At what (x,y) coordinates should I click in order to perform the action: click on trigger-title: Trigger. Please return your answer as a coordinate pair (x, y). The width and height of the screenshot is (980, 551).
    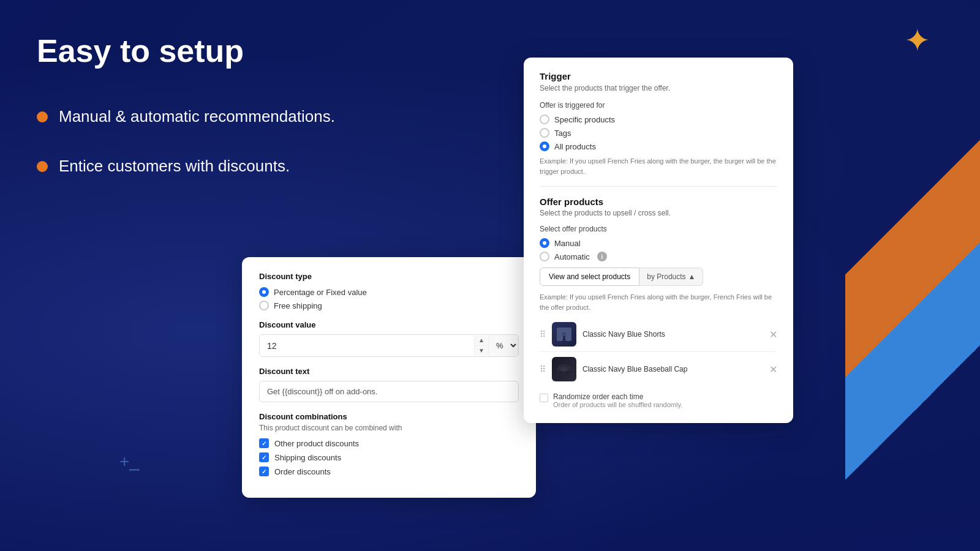
    Looking at the image, I should click on (658, 76).